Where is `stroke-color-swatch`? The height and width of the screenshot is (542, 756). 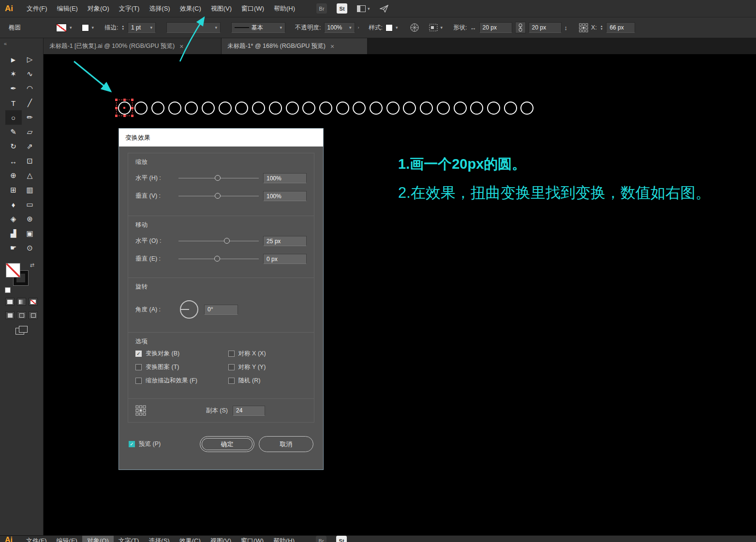 stroke-color-swatch is located at coordinates (61, 28).